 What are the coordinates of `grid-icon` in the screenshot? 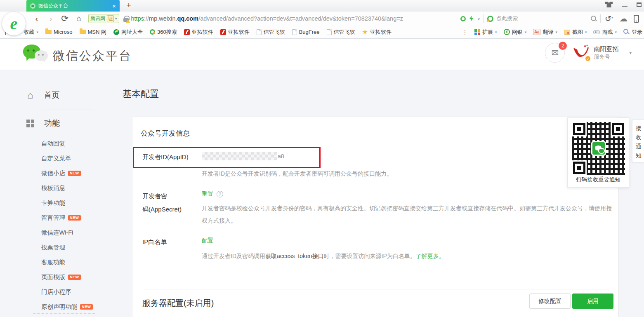 It's located at (31, 124).